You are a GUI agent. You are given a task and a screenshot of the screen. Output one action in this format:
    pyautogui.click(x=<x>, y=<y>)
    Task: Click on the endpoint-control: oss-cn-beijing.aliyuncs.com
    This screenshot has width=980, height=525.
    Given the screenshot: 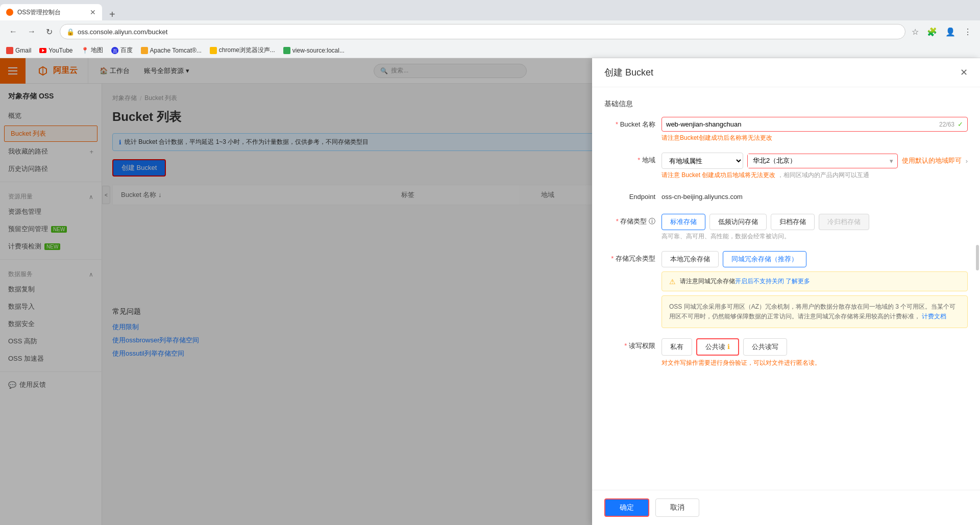 What is the action you would take?
    pyautogui.click(x=815, y=197)
    